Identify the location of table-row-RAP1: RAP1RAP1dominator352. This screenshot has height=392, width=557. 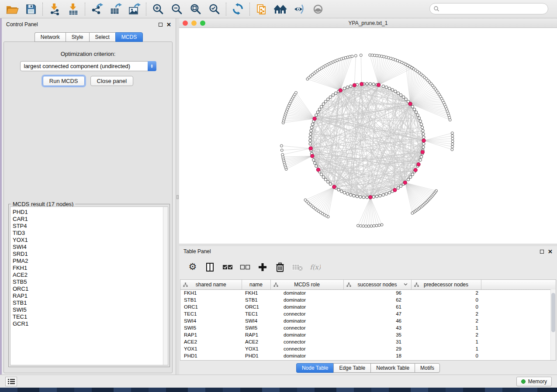
(368, 335).